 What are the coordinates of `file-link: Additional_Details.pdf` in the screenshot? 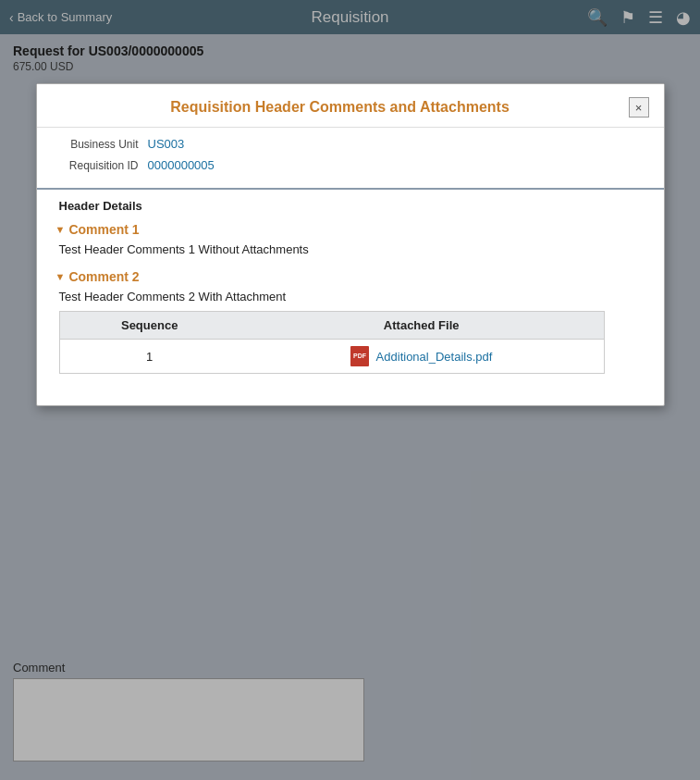 It's located at (435, 357).